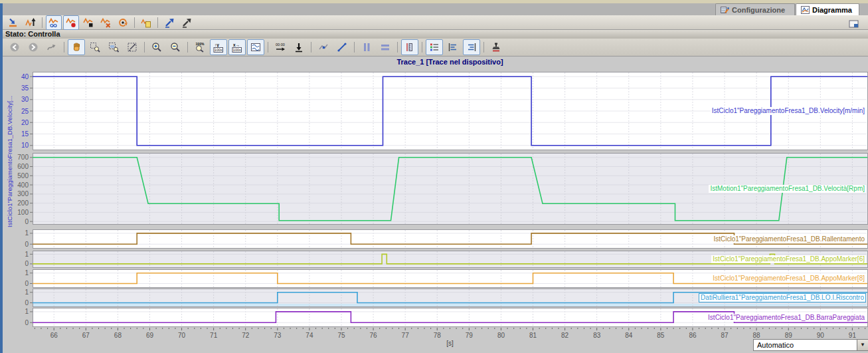 The width and height of the screenshot is (868, 353). I want to click on record-trace-icon, so click(71, 23).